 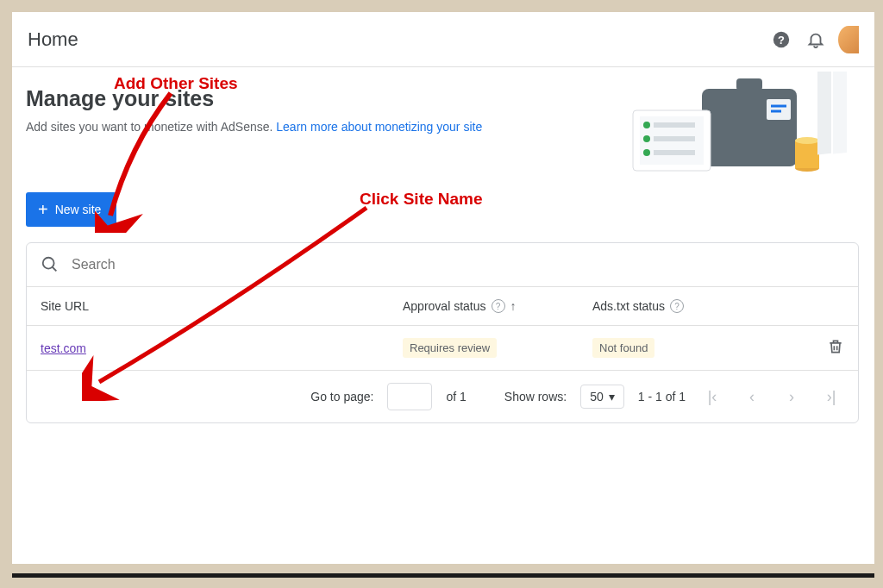 What do you see at coordinates (341, 397) in the screenshot?
I see `goto-label: Go to page:` at bounding box center [341, 397].